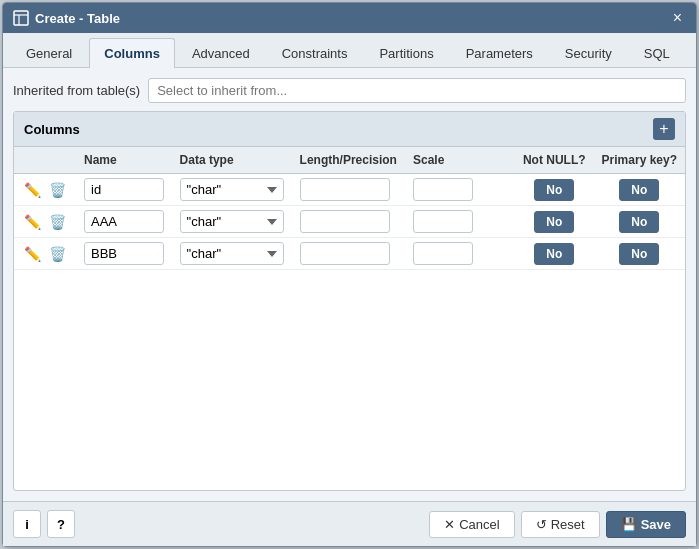  Describe the element at coordinates (554, 222) in the screenshot. I see `row-1-notnull-cell: No` at that location.